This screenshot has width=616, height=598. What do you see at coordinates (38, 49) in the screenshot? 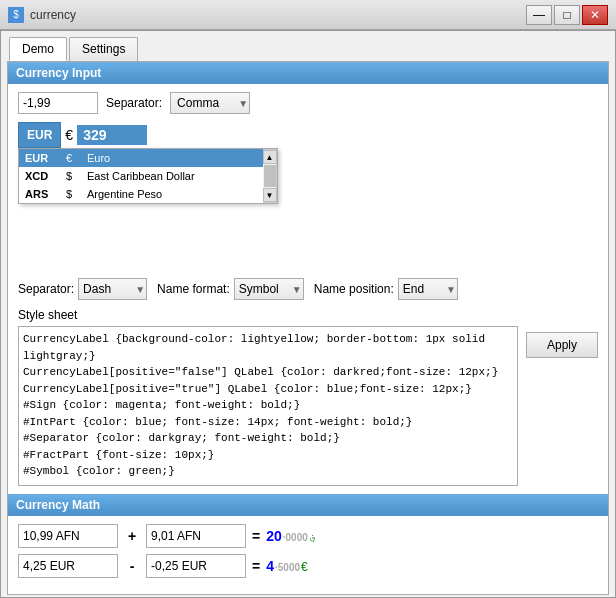
I see `tab-demo: Demo` at bounding box center [38, 49].